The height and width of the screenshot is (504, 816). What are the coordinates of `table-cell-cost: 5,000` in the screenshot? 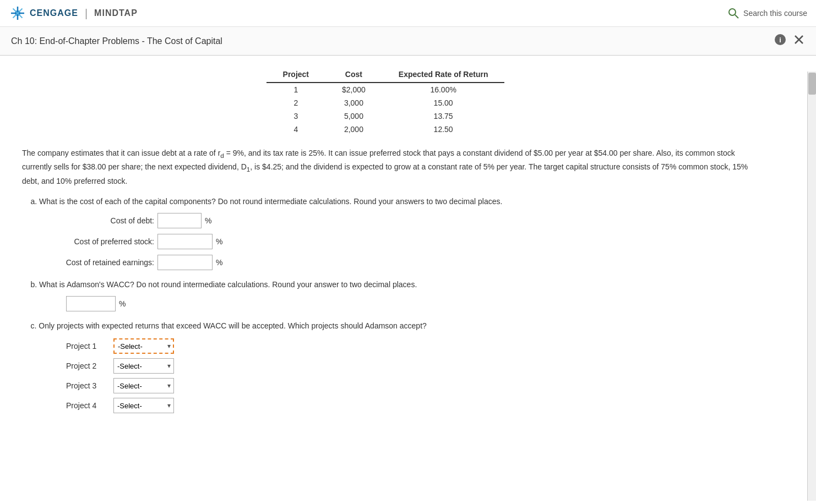 It's located at (353, 116).